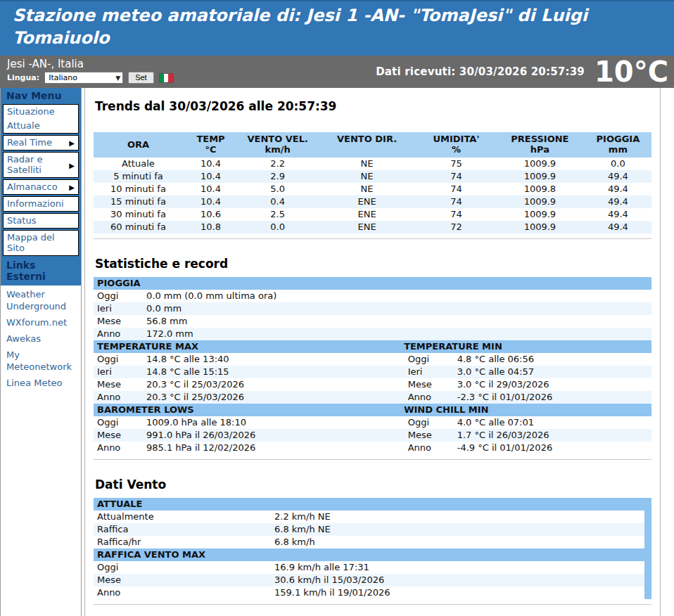 Image resolution: width=674 pixels, height=616 pixels. Describe the element at coordinates (41, 187) in the screenshot. I see `sidebar-item-almanacco: Almanacco` at that location.